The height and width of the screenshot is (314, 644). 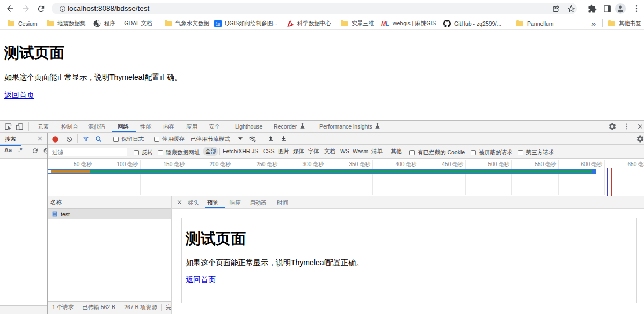 What do you see at coordinates (40, 138) in the screenshot?
I see `search-close-icon` at bounding box center [40, 138].